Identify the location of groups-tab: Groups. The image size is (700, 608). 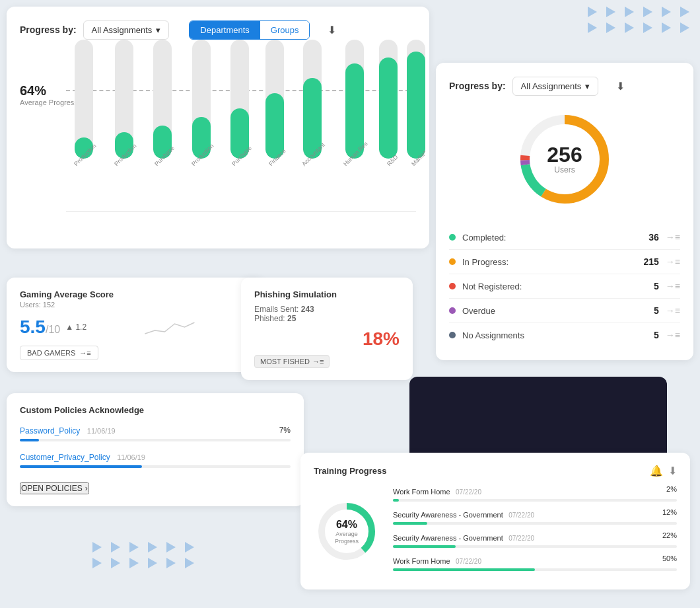
(285, 30).